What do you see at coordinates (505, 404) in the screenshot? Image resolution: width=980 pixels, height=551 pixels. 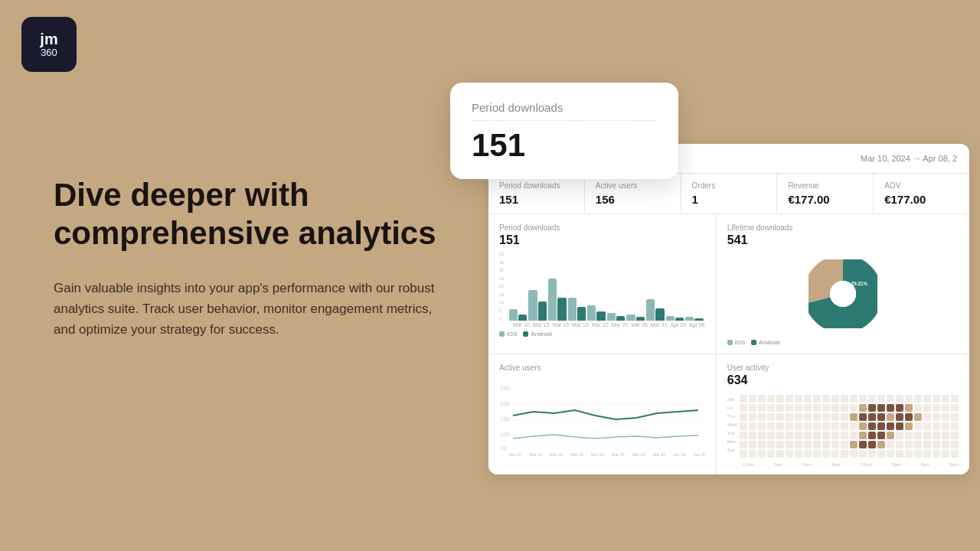 I see `svg-text: 200` at bounding box center [505, 404].